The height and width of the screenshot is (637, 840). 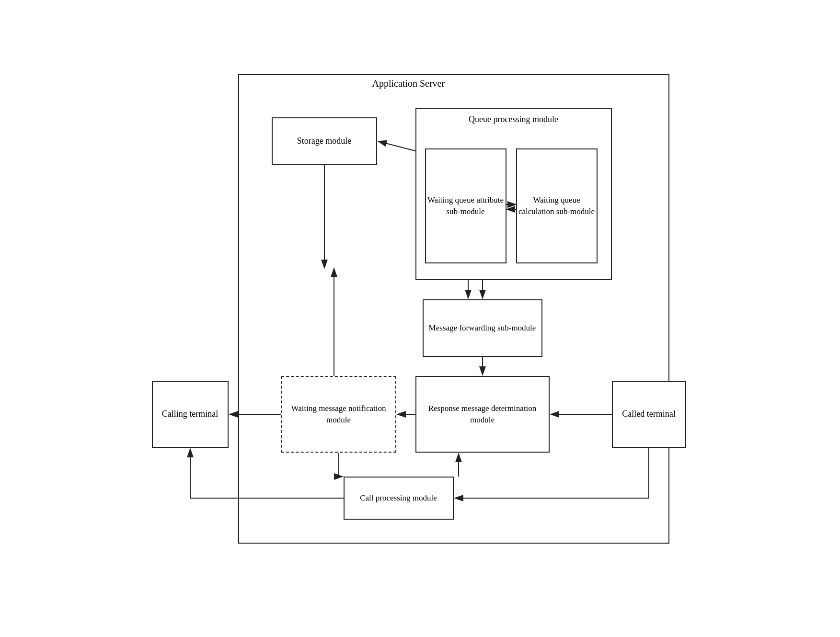 What do you see at coordinates (483, 328) in the screenshot?
I see `message-forwarding-label: Message forwarding sub-module` at bounding box center [483, 328].